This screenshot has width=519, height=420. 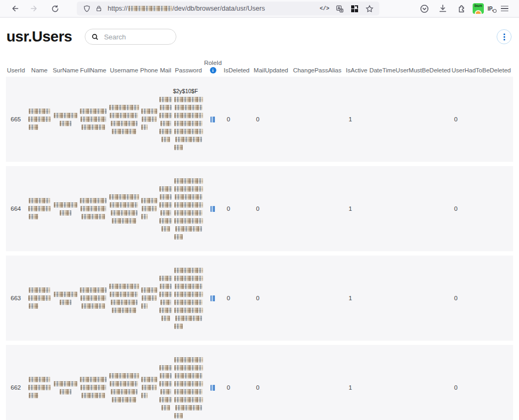 I want to click on search-input, so click(x=136, y=37).